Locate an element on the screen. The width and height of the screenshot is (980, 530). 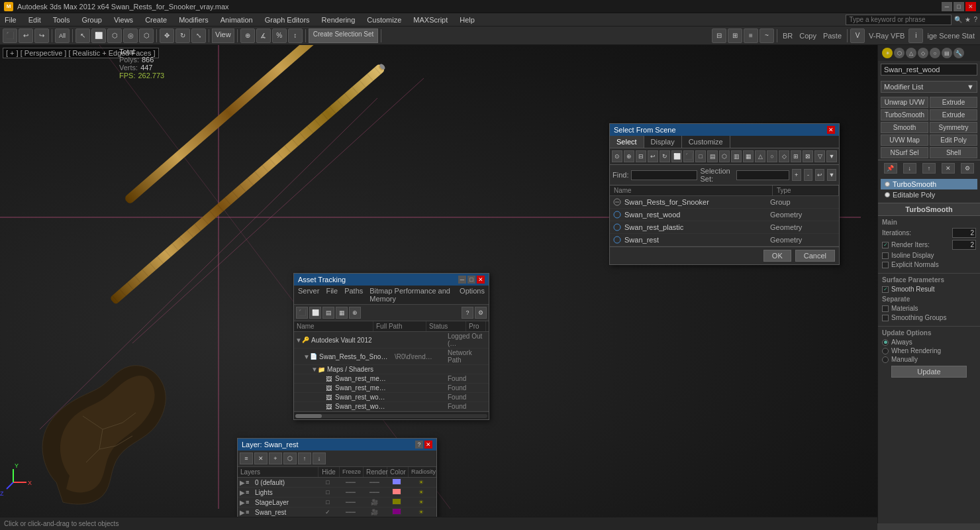
menu-file: File is located at coordinates (11, 20).